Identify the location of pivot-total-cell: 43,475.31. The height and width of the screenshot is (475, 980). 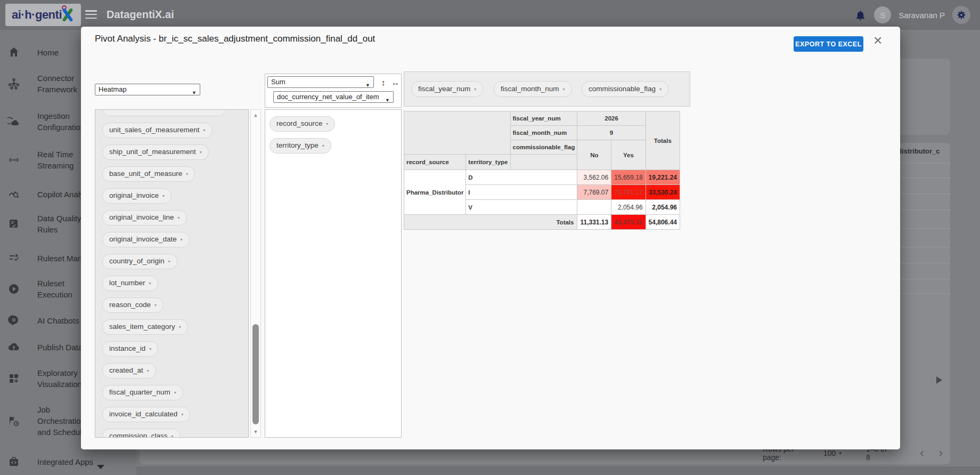
(628, 222).